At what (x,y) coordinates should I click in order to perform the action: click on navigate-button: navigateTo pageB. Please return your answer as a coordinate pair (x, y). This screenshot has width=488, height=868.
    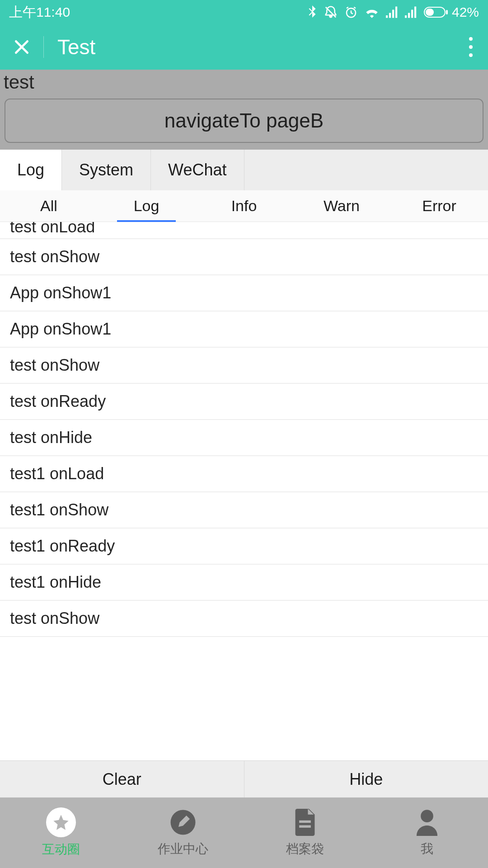
    Looking at the image, I should click on (244, 121).